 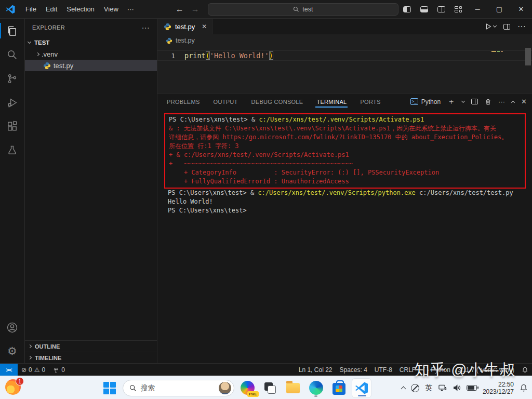 I want to click on start-button, so click(x=110, y=388).